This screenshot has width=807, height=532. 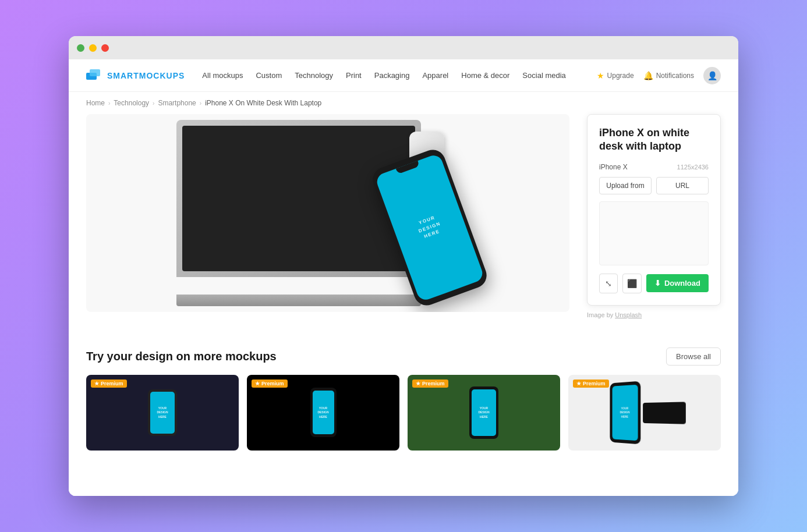 I want to click on mockup-scene: YOUR DESIGN HERE, so click(x=328, y=213).